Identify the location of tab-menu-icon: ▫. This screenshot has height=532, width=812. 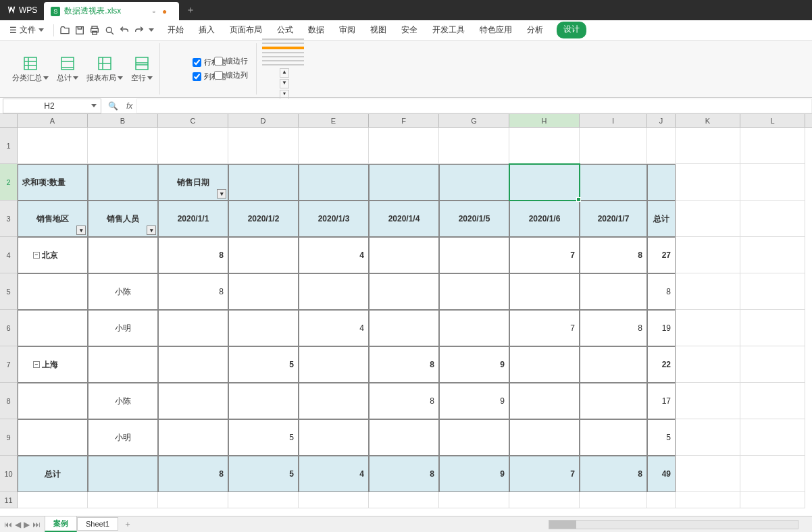
(154, 11).